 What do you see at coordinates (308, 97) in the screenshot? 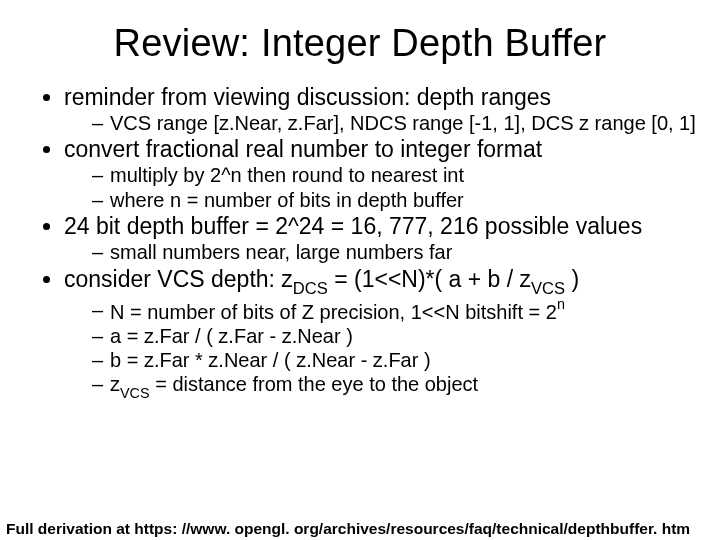
I see `bullet-1-text: reminder from viewing discussion: depth …` at bounding box center [308, 97].